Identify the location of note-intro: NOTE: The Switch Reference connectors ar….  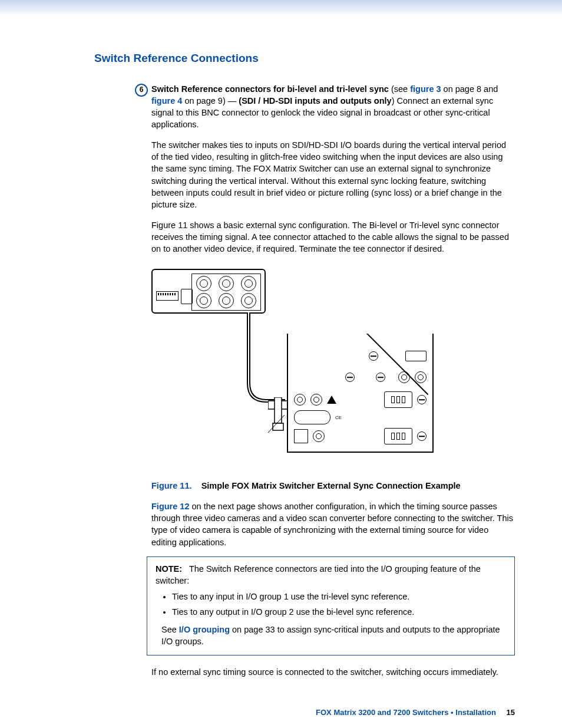
(331, 575).